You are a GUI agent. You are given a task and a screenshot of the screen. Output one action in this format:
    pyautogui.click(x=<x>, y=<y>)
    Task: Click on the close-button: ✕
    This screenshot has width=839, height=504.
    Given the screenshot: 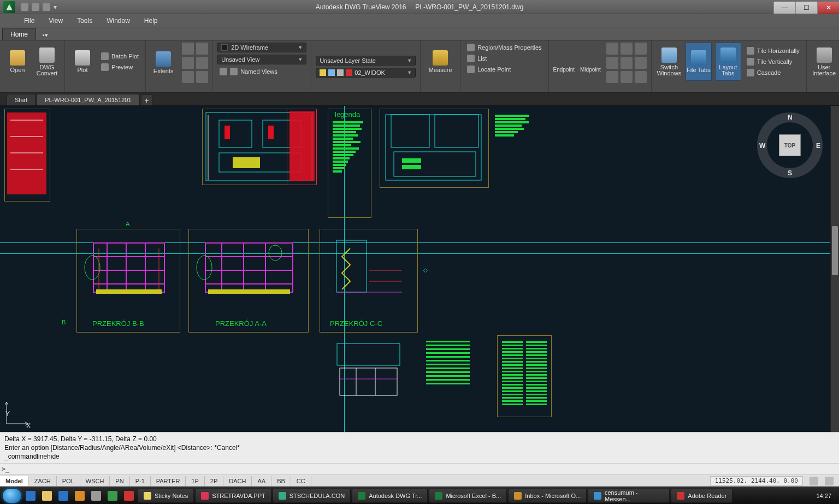 What is the action you would take?
    pyautogui.click(x=828, y=8)
    